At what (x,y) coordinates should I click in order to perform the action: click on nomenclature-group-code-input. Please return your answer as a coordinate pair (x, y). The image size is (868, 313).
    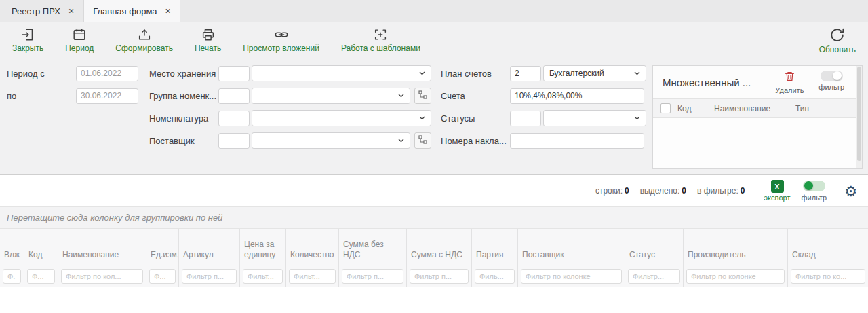
    Looking at the image, I should click on (234, 96).